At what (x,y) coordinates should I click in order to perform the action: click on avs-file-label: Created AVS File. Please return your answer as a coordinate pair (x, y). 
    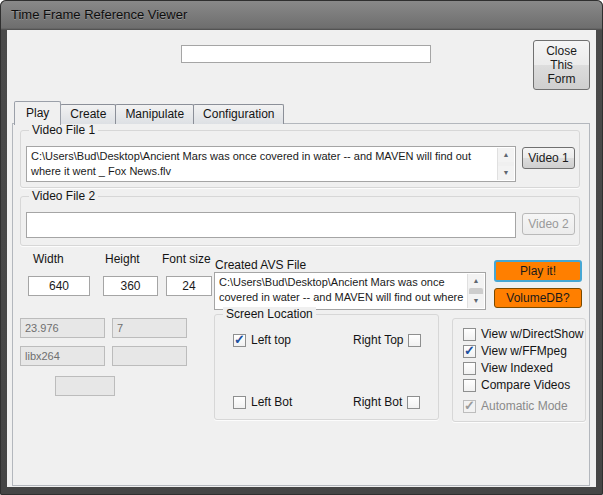
    Looking at the image, I should click on (260, 265).